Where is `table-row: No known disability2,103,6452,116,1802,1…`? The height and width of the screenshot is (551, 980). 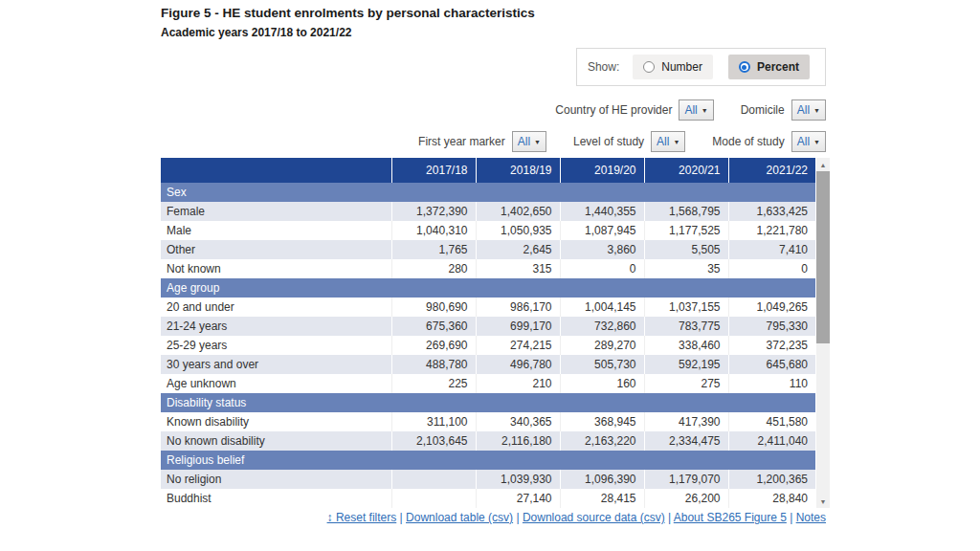
table-row: No known disability2,103,6452,116,1802,1… is located at coordinates (488, 441).